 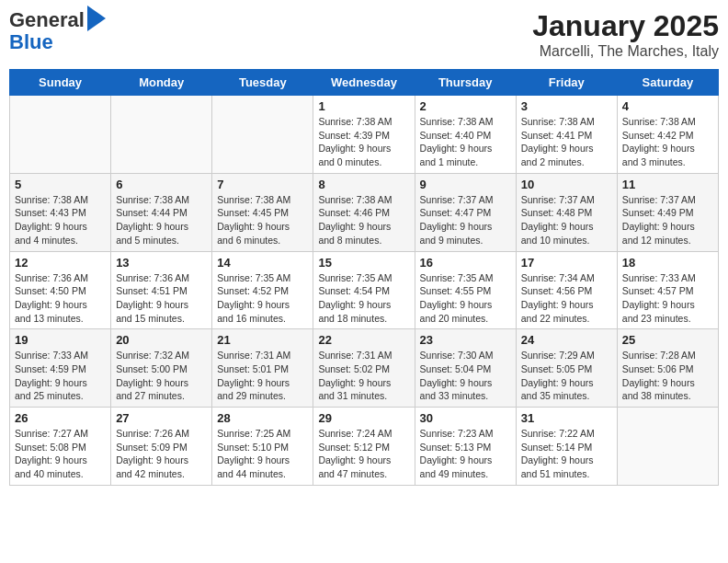 What do you see at coordinates (566, 263) in the screenshot?
I see `day-number: 17` at bounding box center [566, 263].